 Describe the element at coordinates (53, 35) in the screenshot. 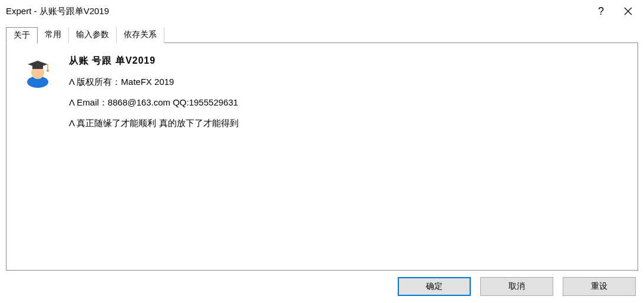

I see `tab-common: 常用` at that location.